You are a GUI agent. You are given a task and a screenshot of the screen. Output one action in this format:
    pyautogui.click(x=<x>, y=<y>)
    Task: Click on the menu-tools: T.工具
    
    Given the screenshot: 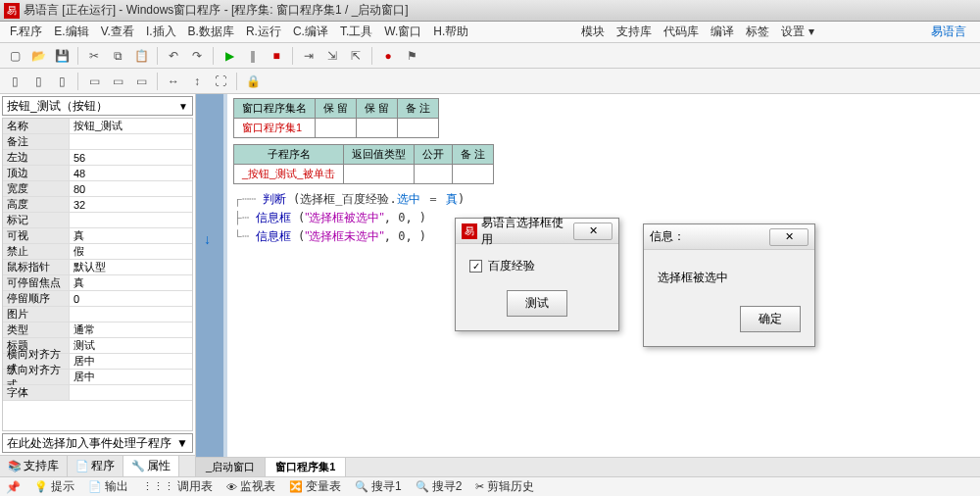 What is the action you would take?
    pyautogui.click(x=357, y=31)
    